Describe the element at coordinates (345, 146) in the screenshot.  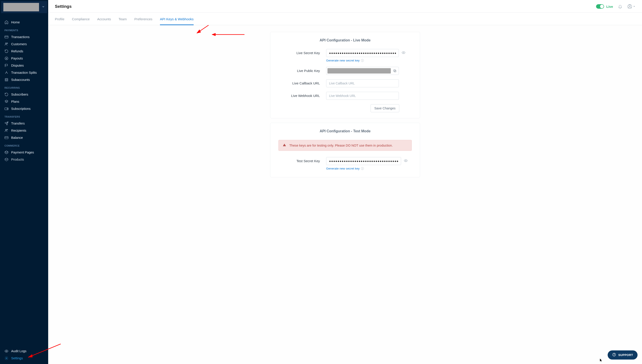
I see `test-warning-banner: These keys are for testing only. Please …` at that location.